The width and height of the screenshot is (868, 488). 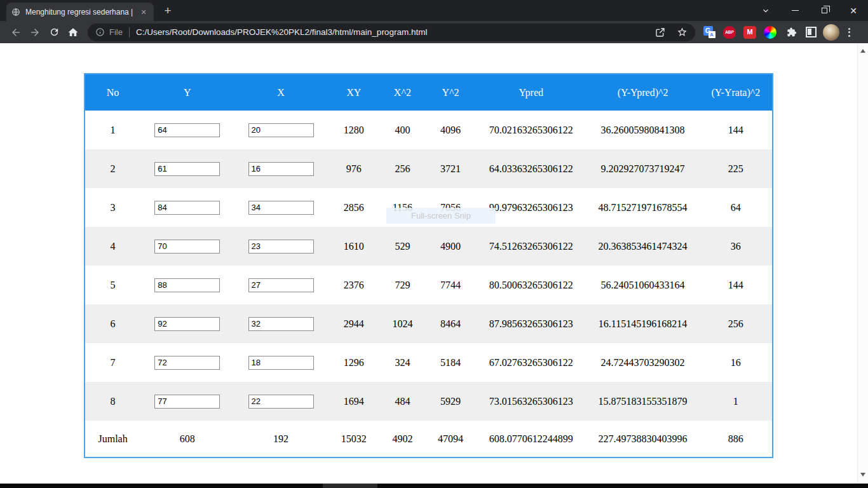 I want to click on reload-icon, so click(x=54, y=32).